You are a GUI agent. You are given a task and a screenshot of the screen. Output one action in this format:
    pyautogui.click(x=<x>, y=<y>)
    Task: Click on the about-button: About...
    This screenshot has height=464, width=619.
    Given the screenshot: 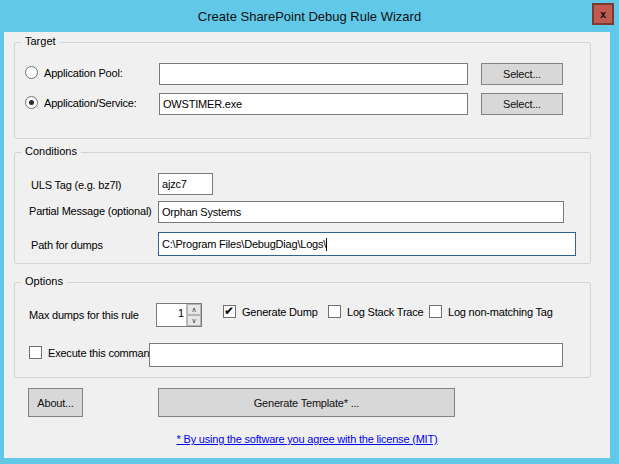 What is the action you would take?
    pyautogui.click(x=56, y=402)
    